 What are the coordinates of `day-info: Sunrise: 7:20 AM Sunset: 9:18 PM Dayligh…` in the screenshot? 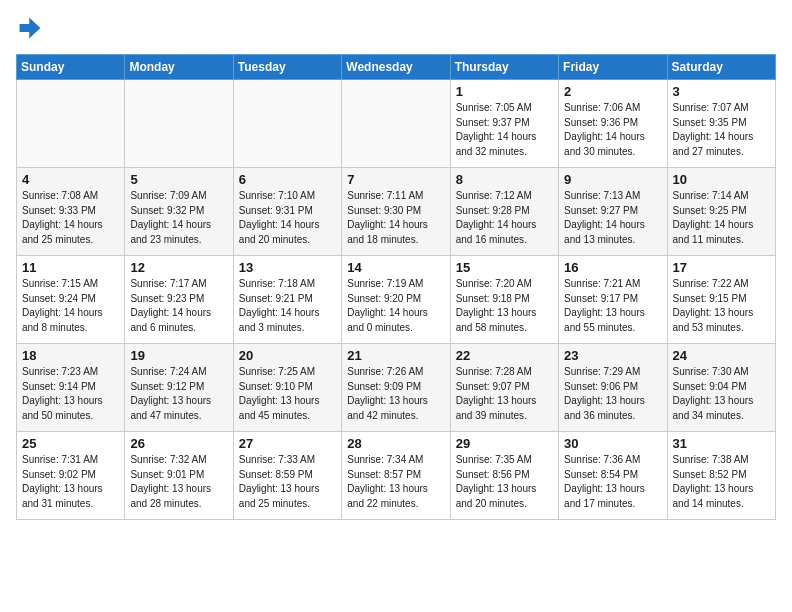 It's located at (504, 306).